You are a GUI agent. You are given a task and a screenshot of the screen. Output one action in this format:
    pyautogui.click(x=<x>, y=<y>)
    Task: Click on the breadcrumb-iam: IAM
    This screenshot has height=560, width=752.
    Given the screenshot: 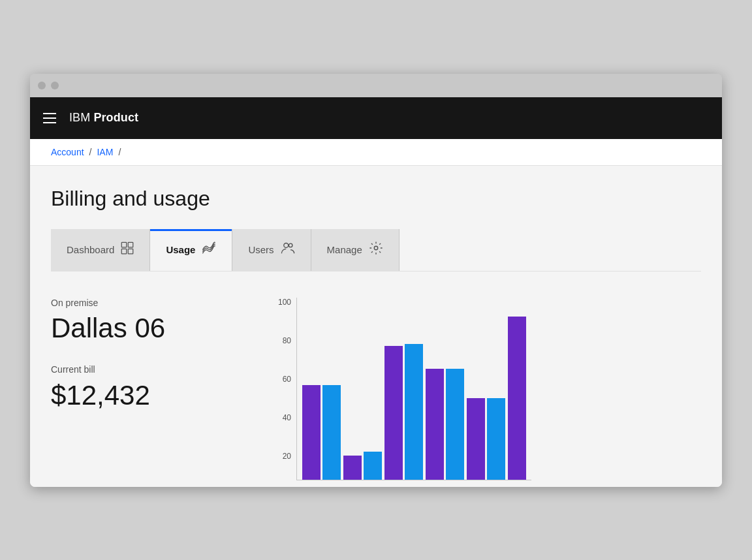 What is the action you would take?
    pyautogui.click(x=104, y=152)
    